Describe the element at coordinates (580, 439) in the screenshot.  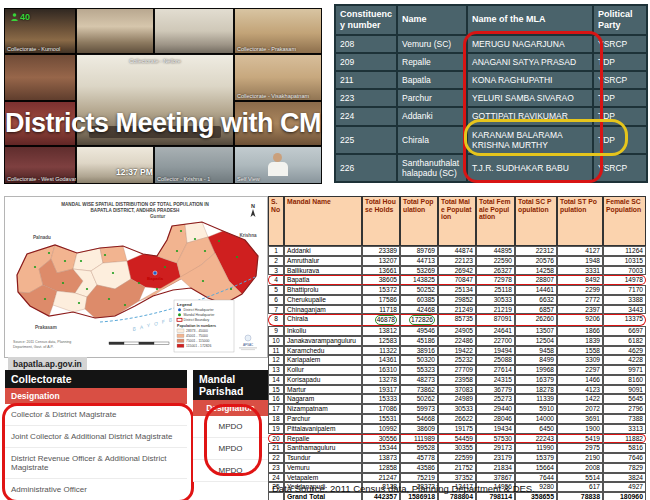
I see `cell-st: 5419` at that location.